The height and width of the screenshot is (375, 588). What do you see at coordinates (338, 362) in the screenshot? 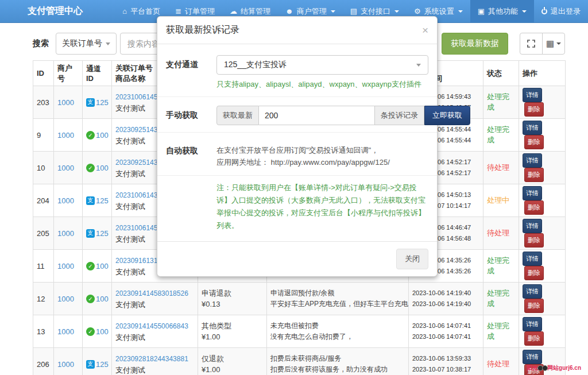
I see `cell-complaint-content: 扣费后未获得商品/服务 扣费后没有获得该服务，助力没有成功` at bounding box center [338, 362].